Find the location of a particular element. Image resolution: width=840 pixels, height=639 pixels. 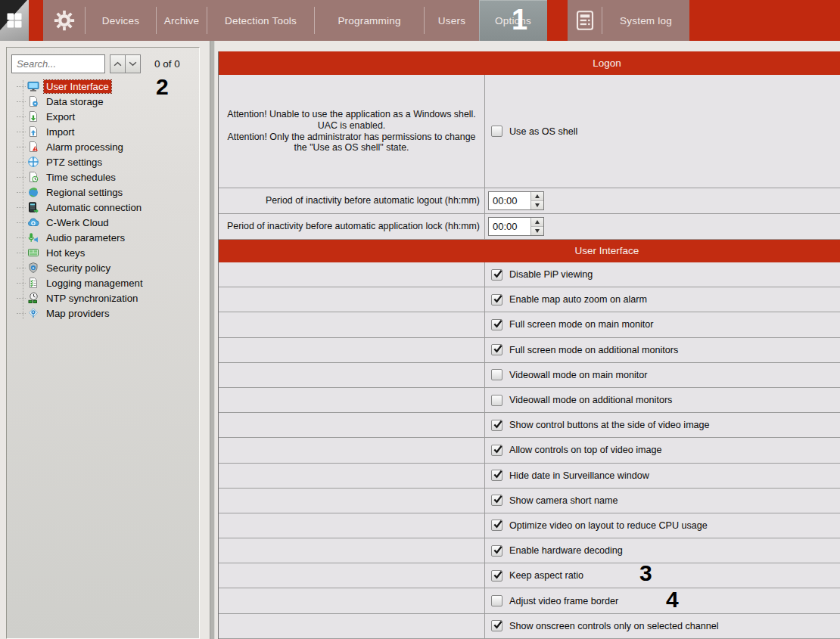

triangle-down-icon is located at coordinates (537, 231).